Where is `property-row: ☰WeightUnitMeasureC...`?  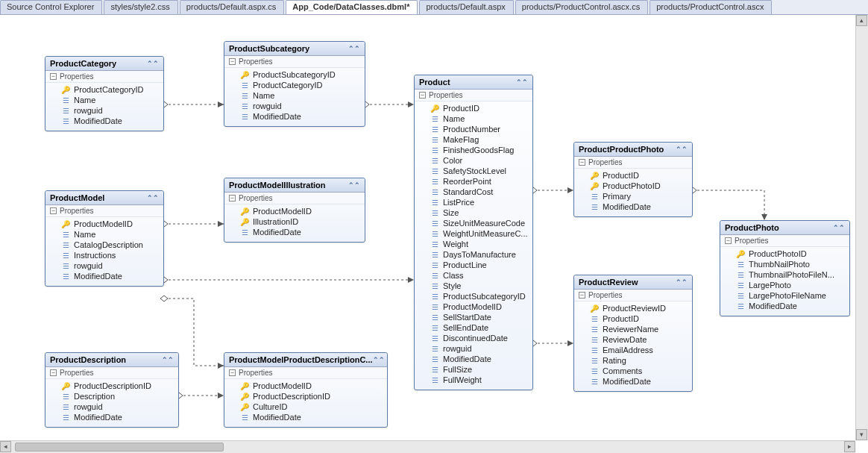 property-row: ☰WeightUnitMeasureC... is located at coordinates (474, 234).